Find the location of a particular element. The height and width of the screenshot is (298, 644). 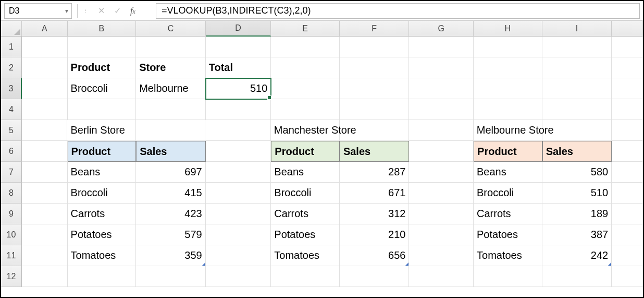

table-row: 580 is located at coordinates (577, 172).